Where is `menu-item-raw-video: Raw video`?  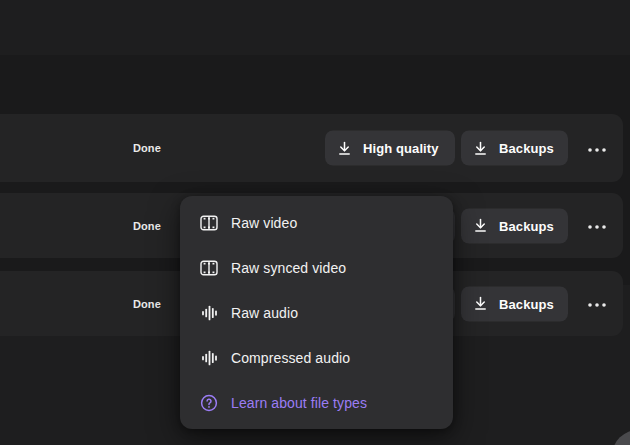
menu-item-raw-video: Raw video is located at coordinates (316, 222).